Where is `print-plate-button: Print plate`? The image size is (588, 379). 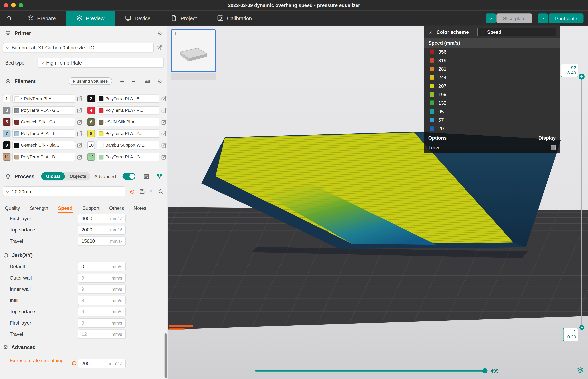 print-plate-button: Print plate is located at coordinates (566, 18).